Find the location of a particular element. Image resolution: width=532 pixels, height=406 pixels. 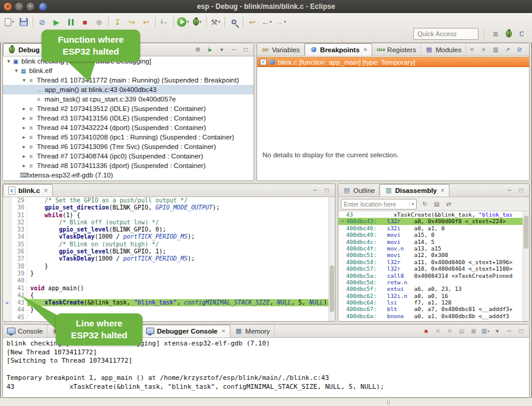

view-settings-icon: ⚙ is located at coordinates (198, 50).